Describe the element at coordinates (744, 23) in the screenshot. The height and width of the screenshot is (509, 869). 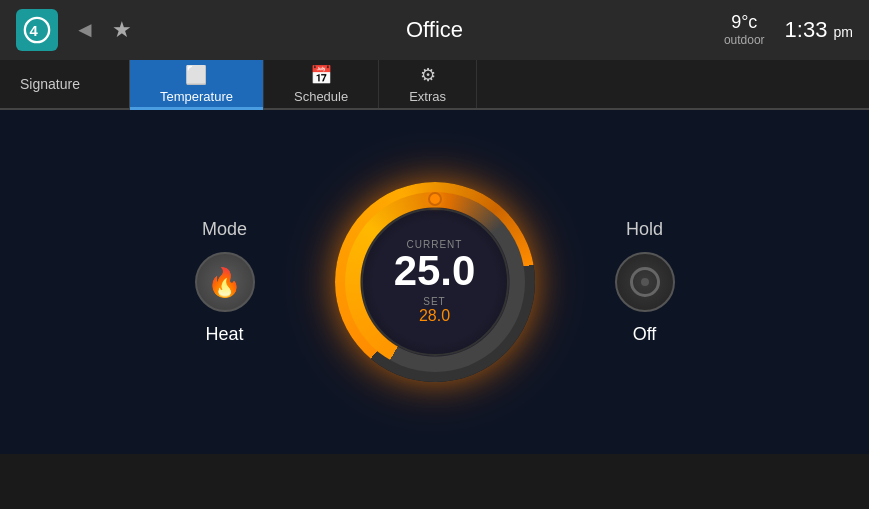
I see `weather-temp: 9°c` at that location.